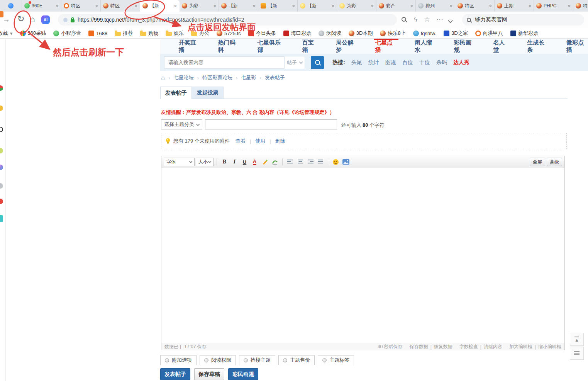  What do you see at coordinates (346, 162) in the screenshot?
I see `insert-image-icon` at bounding box center [346, 162].